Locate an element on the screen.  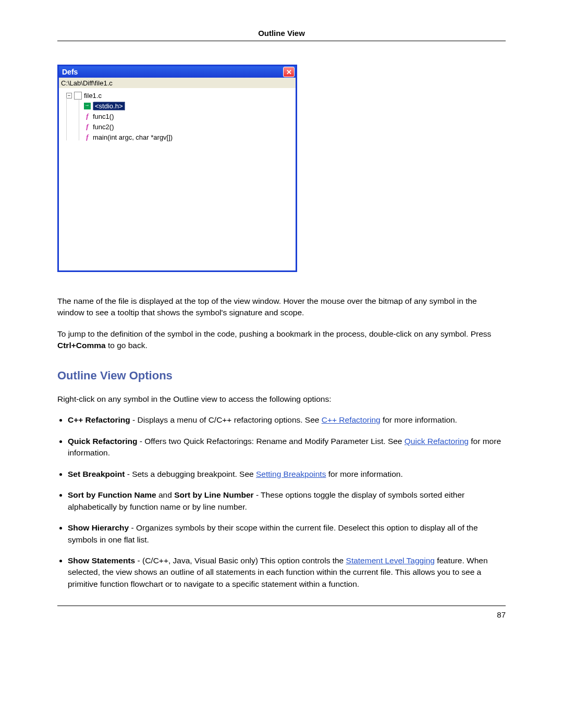
text: to go back. is located at coordinates (127, 345).